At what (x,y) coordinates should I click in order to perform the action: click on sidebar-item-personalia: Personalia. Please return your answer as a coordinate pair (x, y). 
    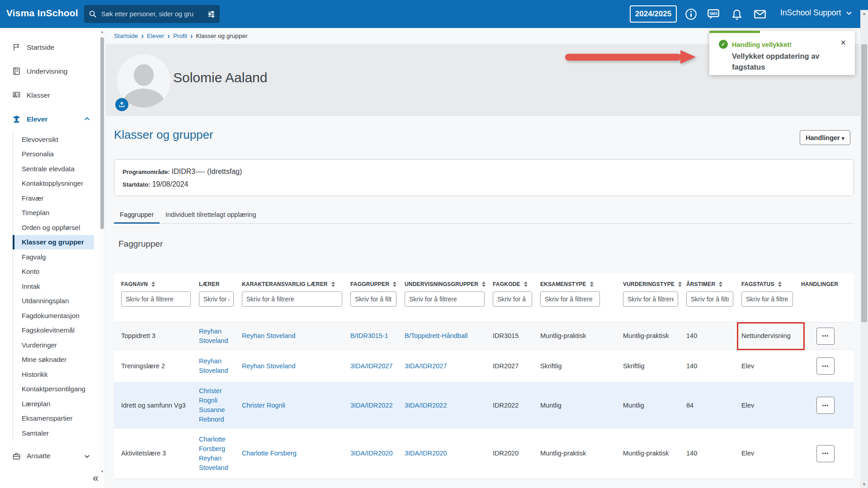
    Looking at the image, I should click on (53, 155).